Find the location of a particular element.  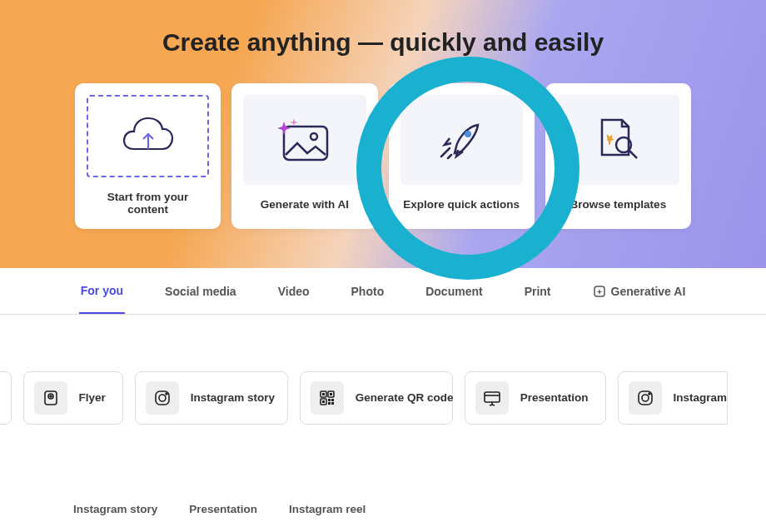

subtab-instagram-reel: Instagram reel is located at coordinates (327, 510).